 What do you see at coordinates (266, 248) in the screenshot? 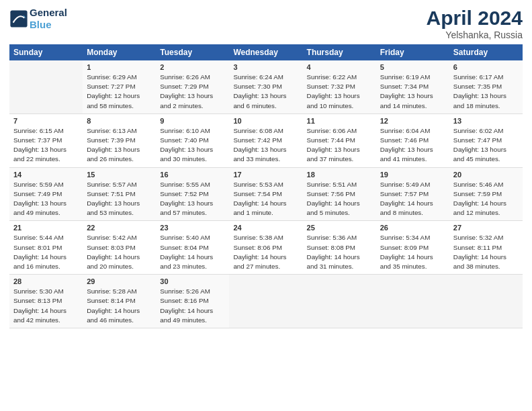
I see `calendar-week-4: 21Sunrise: 5:44 AMSunset: 8:01 PMDayligh…` at bounding box center [266, 248].